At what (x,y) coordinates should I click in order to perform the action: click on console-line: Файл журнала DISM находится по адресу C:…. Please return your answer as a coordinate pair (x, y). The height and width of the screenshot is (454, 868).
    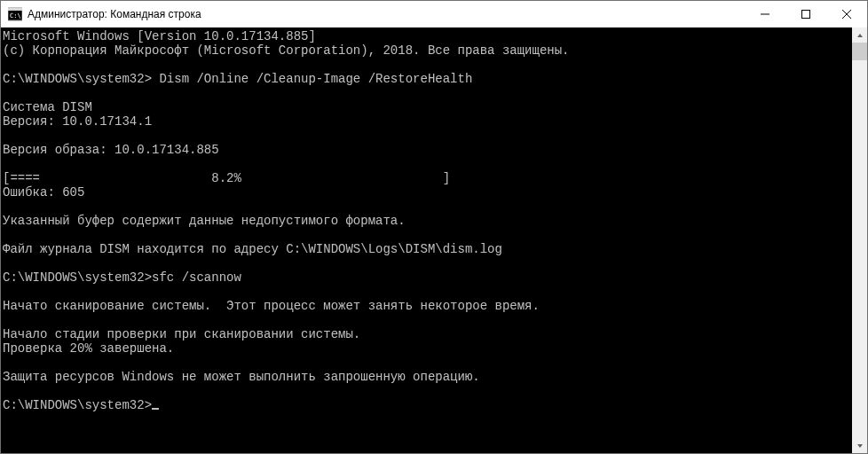
    Looking at the image, I should click on (428, 249).